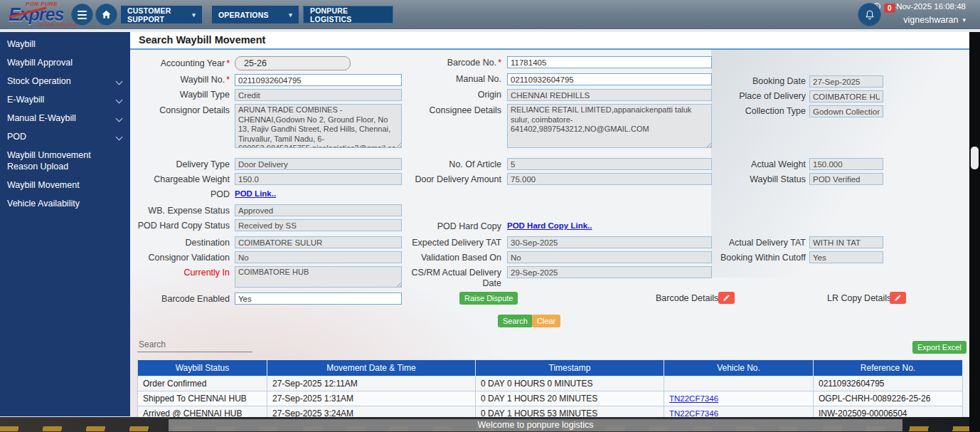 The image size is (980, 432). Describe the element at coordinates (319, 80) in the screenshot. I see `waybill-no-input` at that location.